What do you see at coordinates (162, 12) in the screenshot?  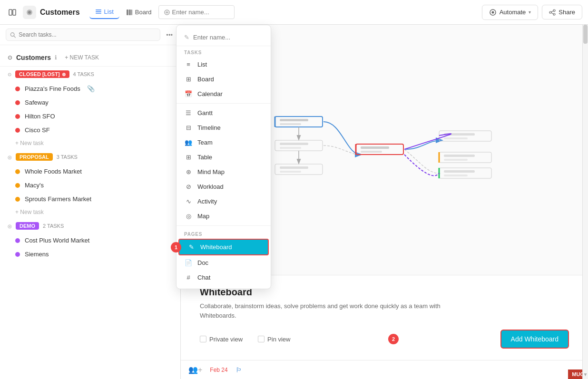 I see `view-tabs: List Board` at bounding box center [162, 12].